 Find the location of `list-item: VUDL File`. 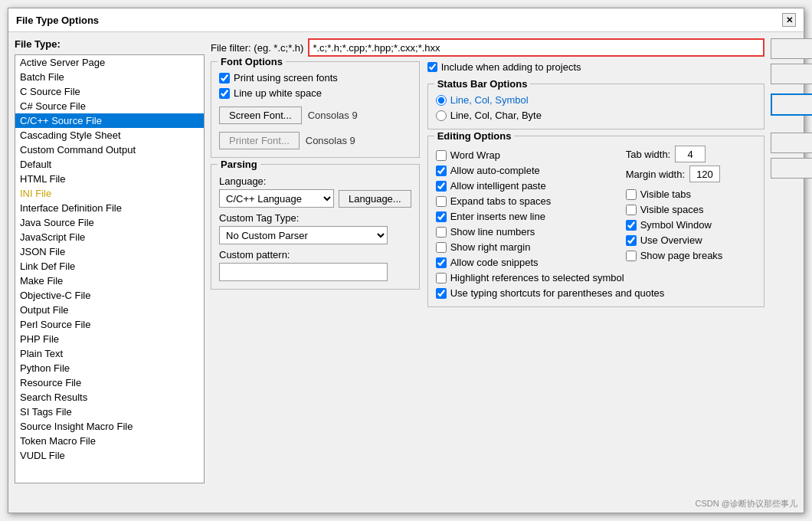

list-item: VUDL File is located at coordinates (110, 455).